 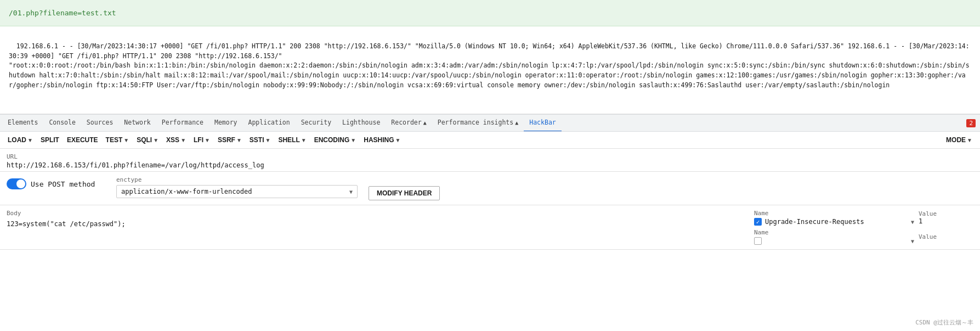 What do you see at coordinates (16, 184) in the screenshot?
I see `toggle-track` at bounding box center [16, 184].